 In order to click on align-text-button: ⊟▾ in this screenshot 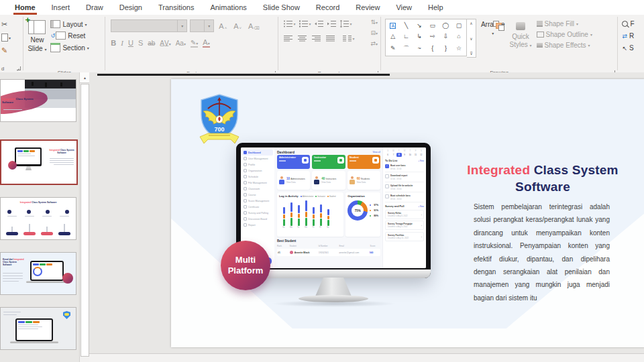, I will do `click(374, 33)`.